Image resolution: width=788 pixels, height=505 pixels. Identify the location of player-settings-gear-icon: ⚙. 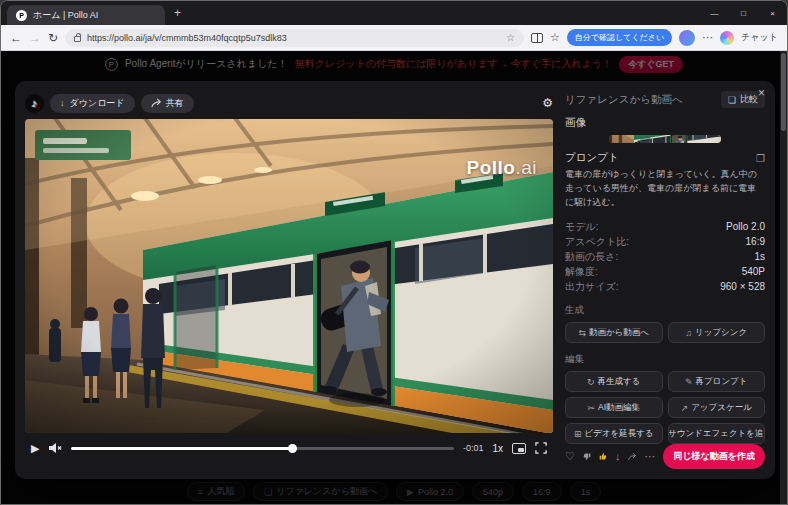
(548, 103).